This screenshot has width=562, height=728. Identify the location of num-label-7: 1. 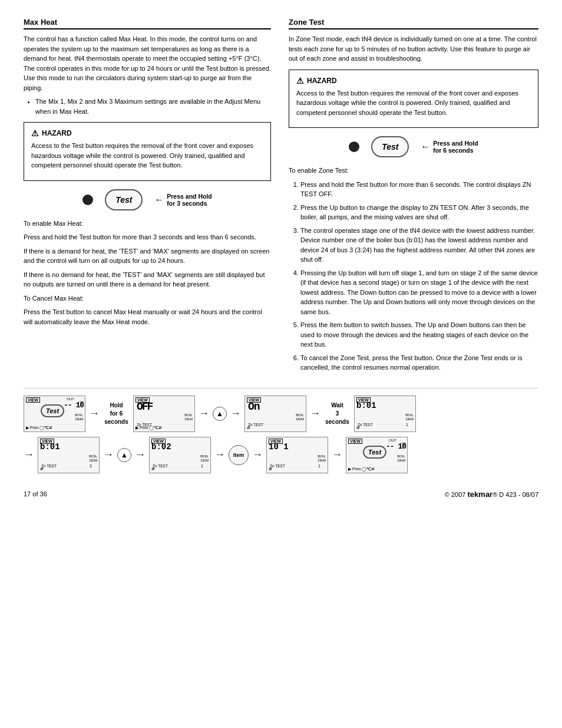
(319, 466).